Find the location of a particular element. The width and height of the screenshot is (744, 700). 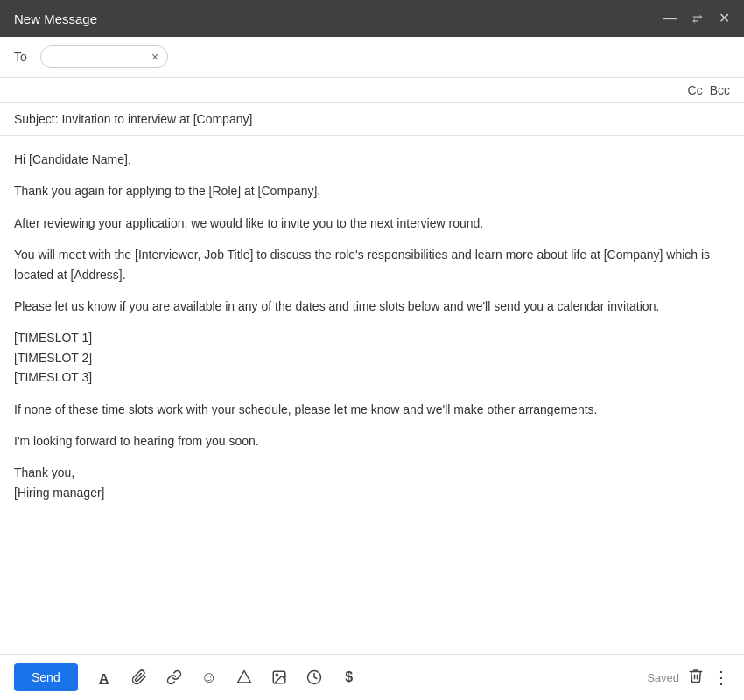

subject-row: Subject: Invitation to interview at [Com… is located at coordinates (372, 119).